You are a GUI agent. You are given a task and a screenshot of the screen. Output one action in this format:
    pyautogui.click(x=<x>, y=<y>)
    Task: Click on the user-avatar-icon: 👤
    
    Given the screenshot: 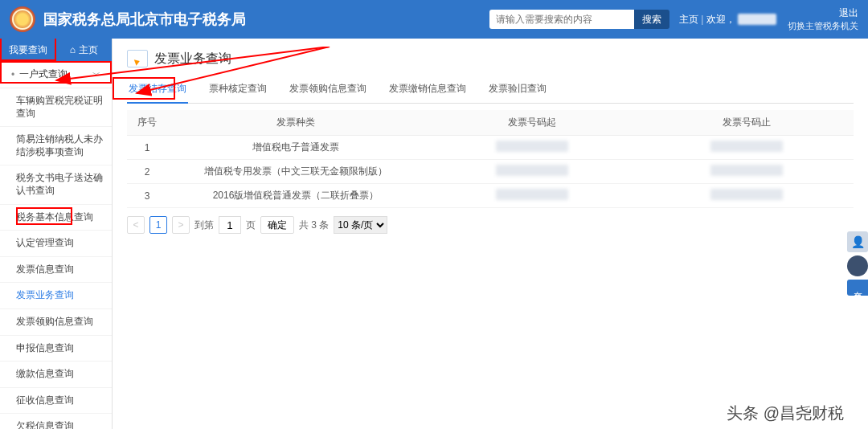 What is the action you would take?
    pyautogui.click(x=858, y=242)
    